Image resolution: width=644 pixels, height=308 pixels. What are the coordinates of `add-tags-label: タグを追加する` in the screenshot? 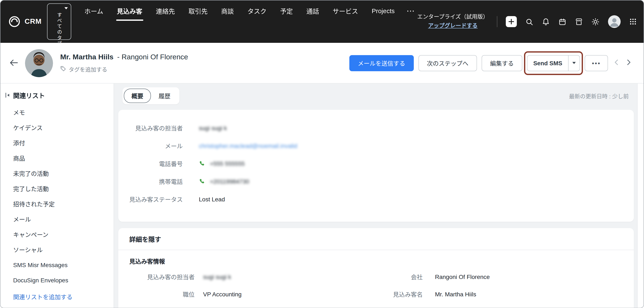 It's located at (88, 69).